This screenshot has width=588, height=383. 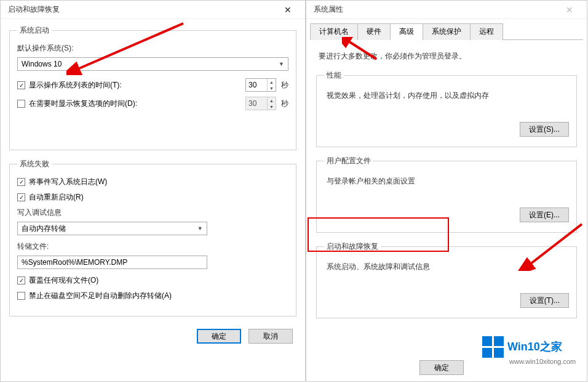 What do you see at coordinates (407, 32) in the screenshot?
I see `tab-advanced: 高级` at bounding box center [407, 32].